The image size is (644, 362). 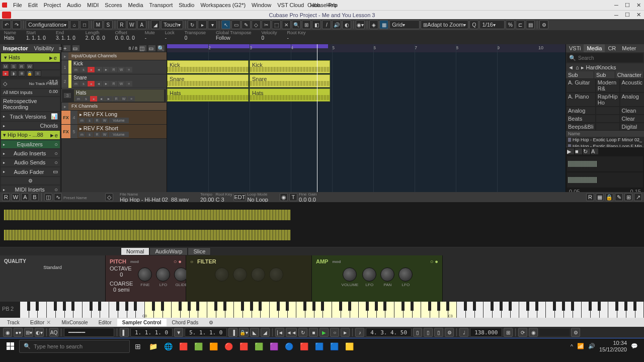 What do you see at coordinates (74, 323) in the screenshot?
I see `tab-mixconsole: MixConsole` at bounding box center [74, 323].